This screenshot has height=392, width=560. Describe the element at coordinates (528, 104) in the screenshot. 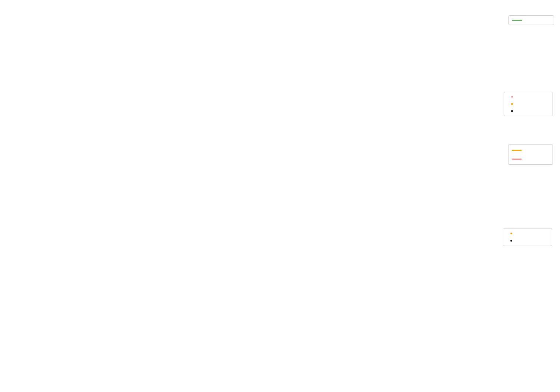

I see `legend-top-flags` at that location.